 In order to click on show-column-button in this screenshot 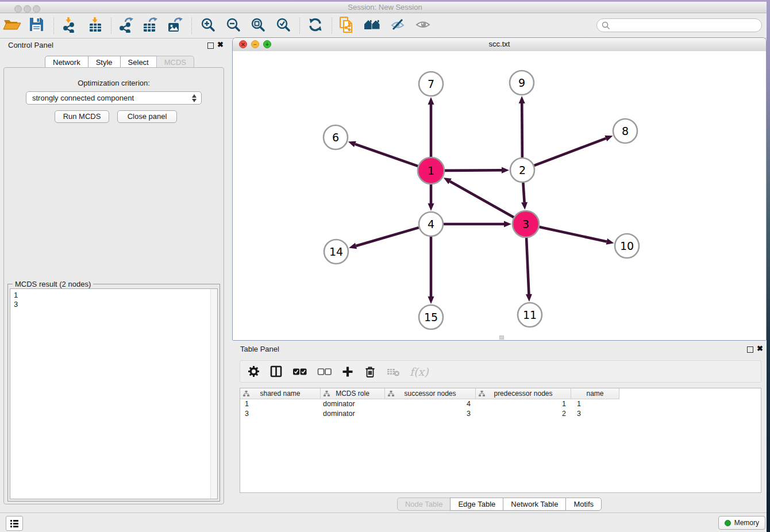, I will do `click(276, 371)`.